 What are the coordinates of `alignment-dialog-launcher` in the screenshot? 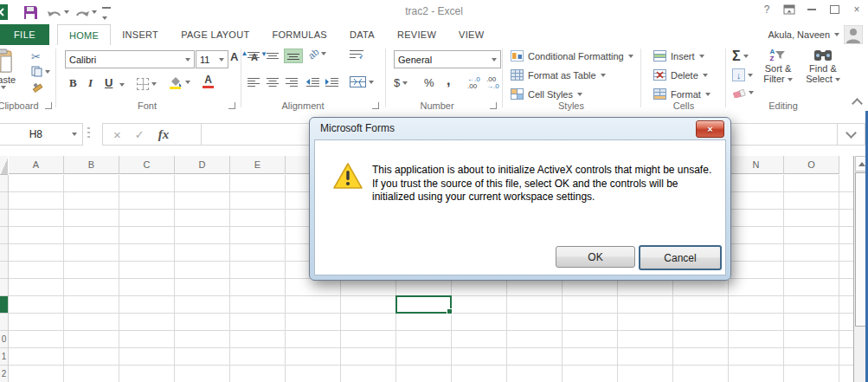 It's located at (376, 106).